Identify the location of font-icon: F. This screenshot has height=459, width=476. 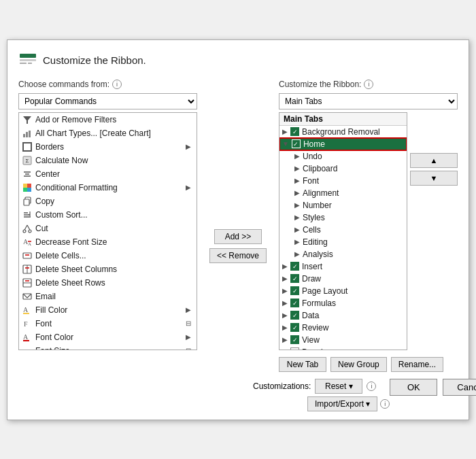
(27, 324).